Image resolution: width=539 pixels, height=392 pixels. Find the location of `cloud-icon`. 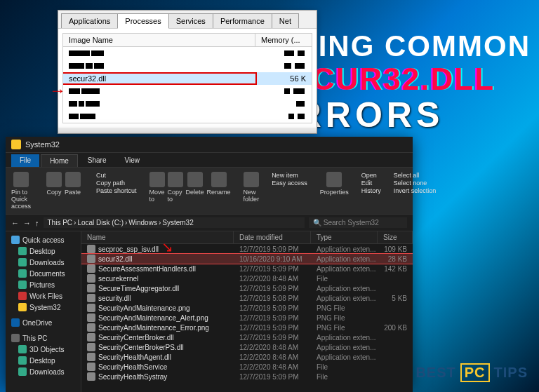

cloud-icon is located at coordinates (15, 323).